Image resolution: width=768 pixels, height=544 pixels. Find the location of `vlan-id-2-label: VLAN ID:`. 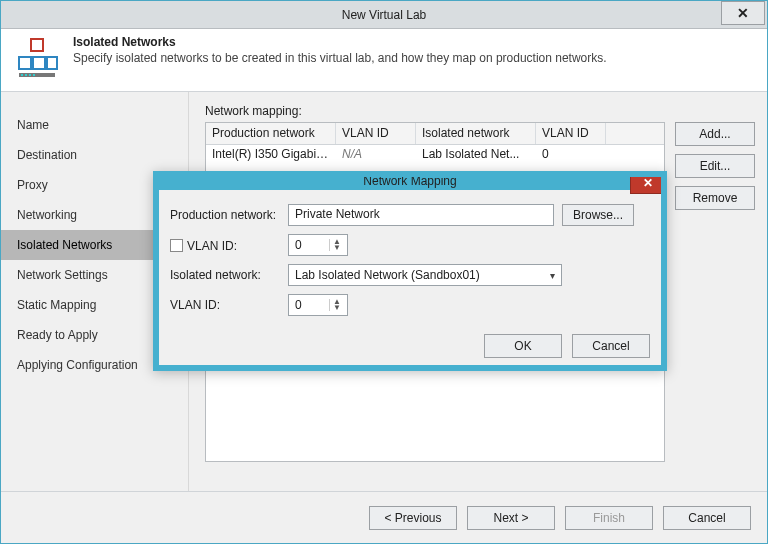

vlan-id-2-label: VLAN ID: is located at coordinates (225, 305).